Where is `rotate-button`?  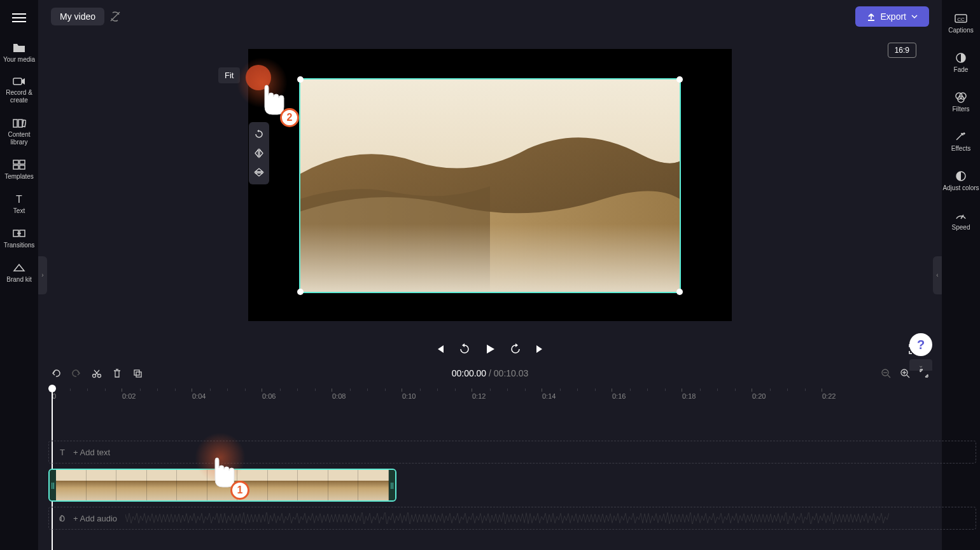
rotate-button is located at coordinates (259, 134).